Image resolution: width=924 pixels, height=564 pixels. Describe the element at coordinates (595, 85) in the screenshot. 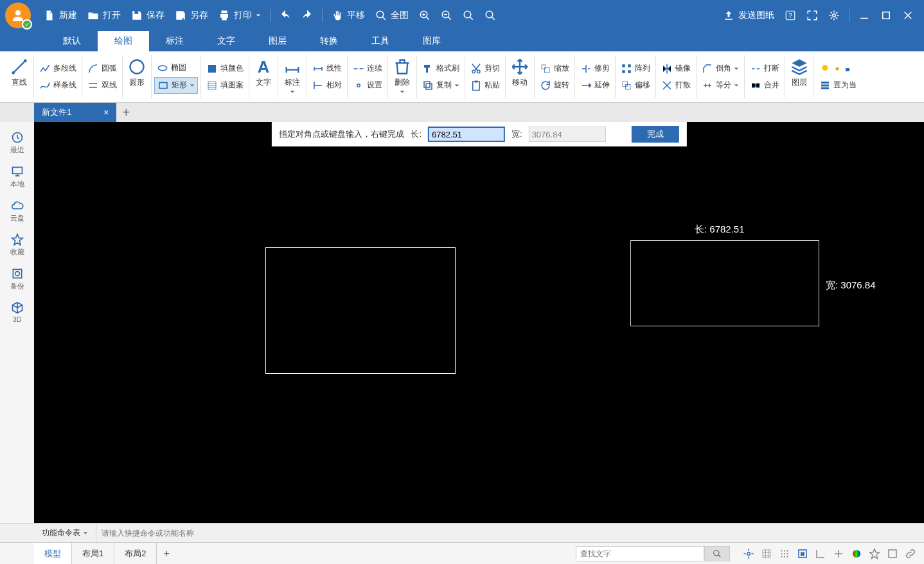

I see `extend-tool: 延伸` at that location.